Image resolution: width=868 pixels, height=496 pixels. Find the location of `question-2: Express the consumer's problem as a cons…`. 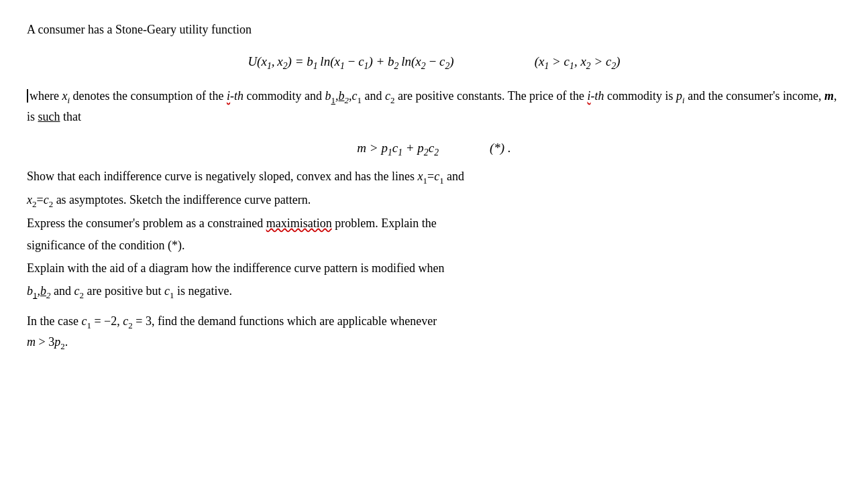

question-2: Express the consumer's problem as a cons… is located at coordinates (434, 224).